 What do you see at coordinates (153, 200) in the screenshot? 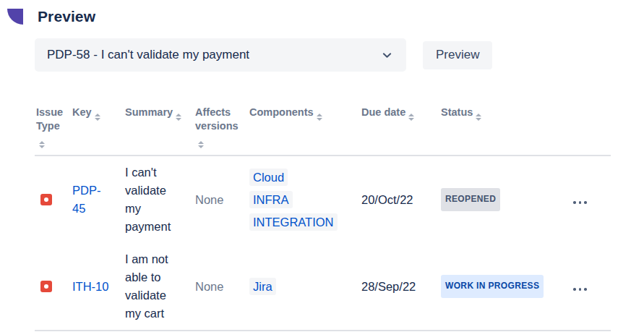
I see `summary-text: I can't validate my payment` at bounding box center [153, 200].